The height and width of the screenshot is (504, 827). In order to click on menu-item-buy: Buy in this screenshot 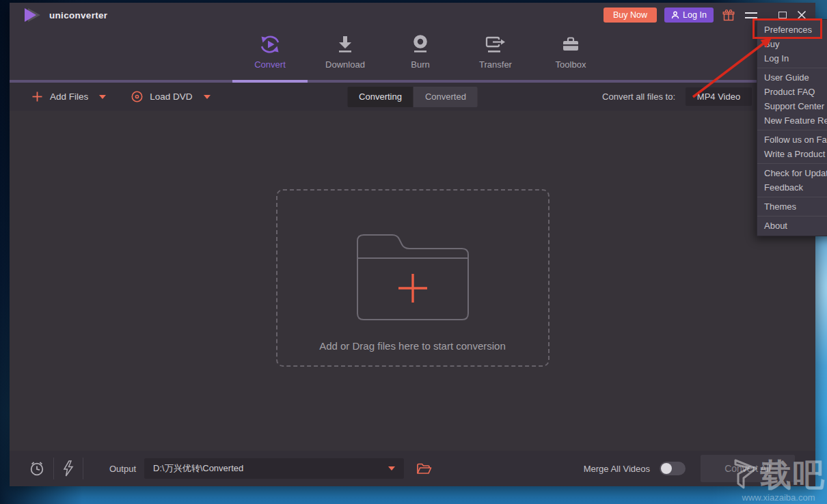, I will do `click(792, 44)`.